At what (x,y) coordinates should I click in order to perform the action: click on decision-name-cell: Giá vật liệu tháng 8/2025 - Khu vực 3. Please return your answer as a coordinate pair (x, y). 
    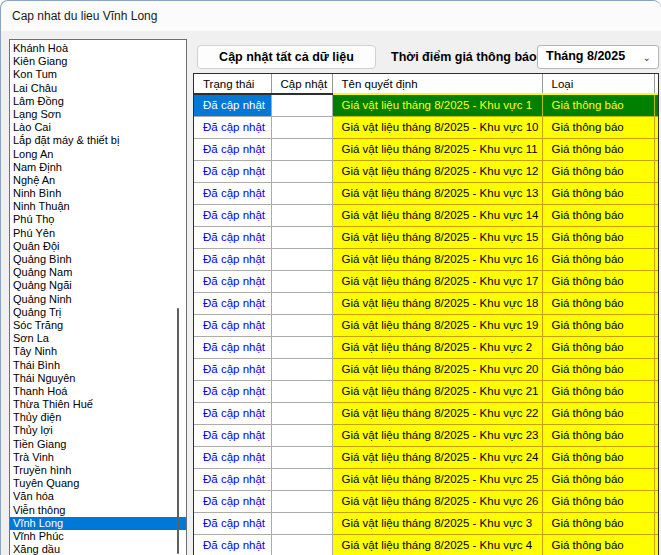
    Looking at the image, I should click on (437, 523).